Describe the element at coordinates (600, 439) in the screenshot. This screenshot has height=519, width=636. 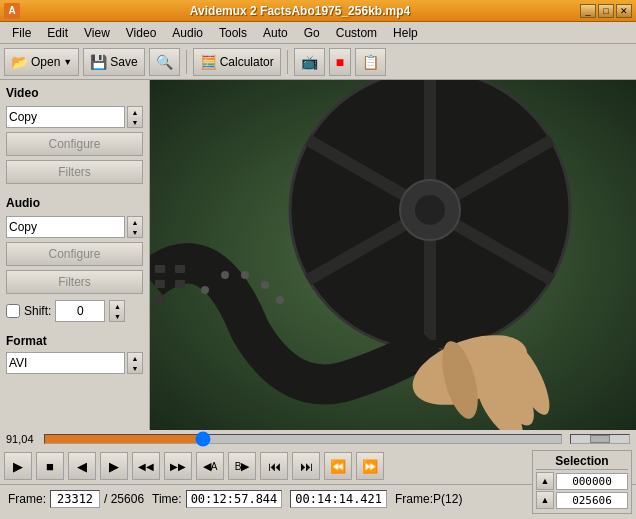
I see `seekbar-thumb-right` at that location.